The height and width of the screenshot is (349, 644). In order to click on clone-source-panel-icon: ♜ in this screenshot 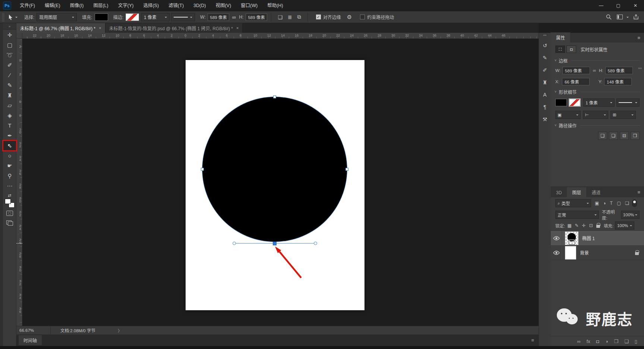, I will do `click(545, 82)`.